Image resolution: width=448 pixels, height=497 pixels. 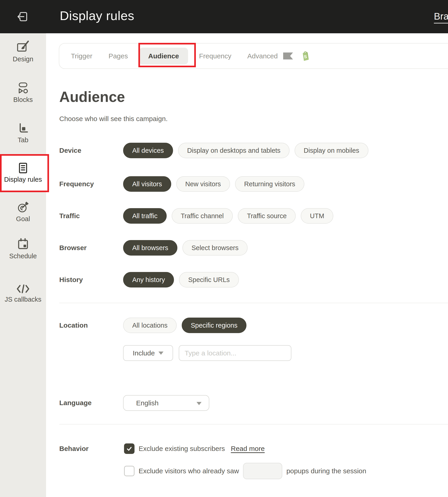 What do you see at coordinates (214, 325) in the screenshot?
I see `option-specific-regions: Specific regions` at bounding box center [214, 325].